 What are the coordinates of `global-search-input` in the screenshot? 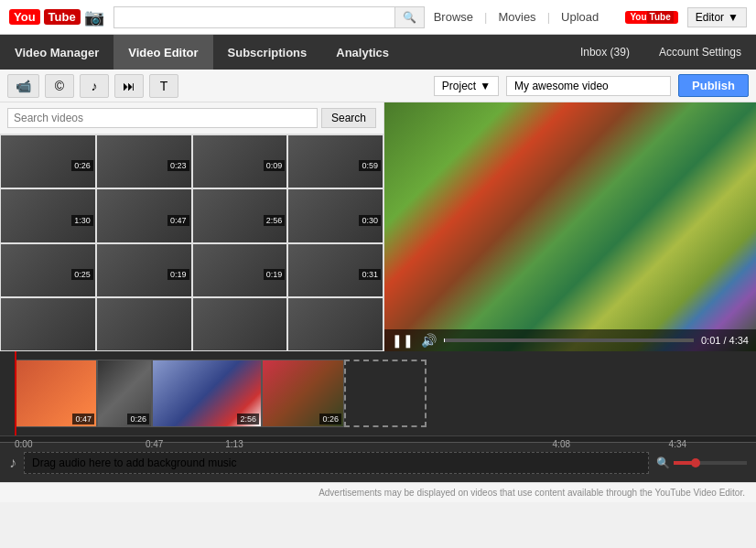 It's located at (254, 17).